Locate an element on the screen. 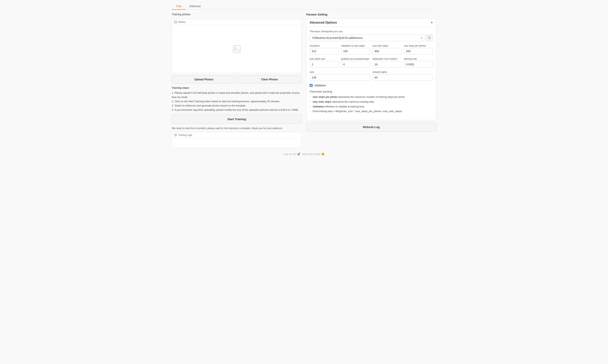 The width and height of the screenshot is (608, 364). learning-rate-input is located at coordinates (419, 64).